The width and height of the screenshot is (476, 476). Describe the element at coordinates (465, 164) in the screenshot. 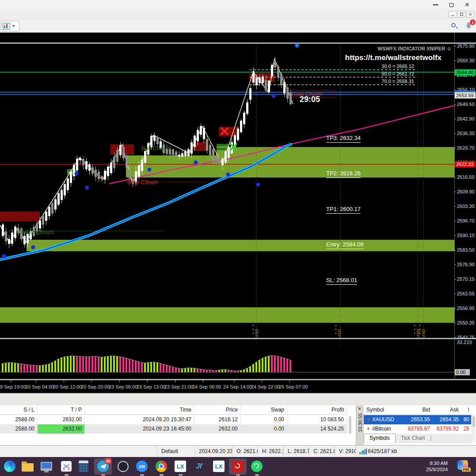

I see `red-price-badge: 2622.32` at that location.